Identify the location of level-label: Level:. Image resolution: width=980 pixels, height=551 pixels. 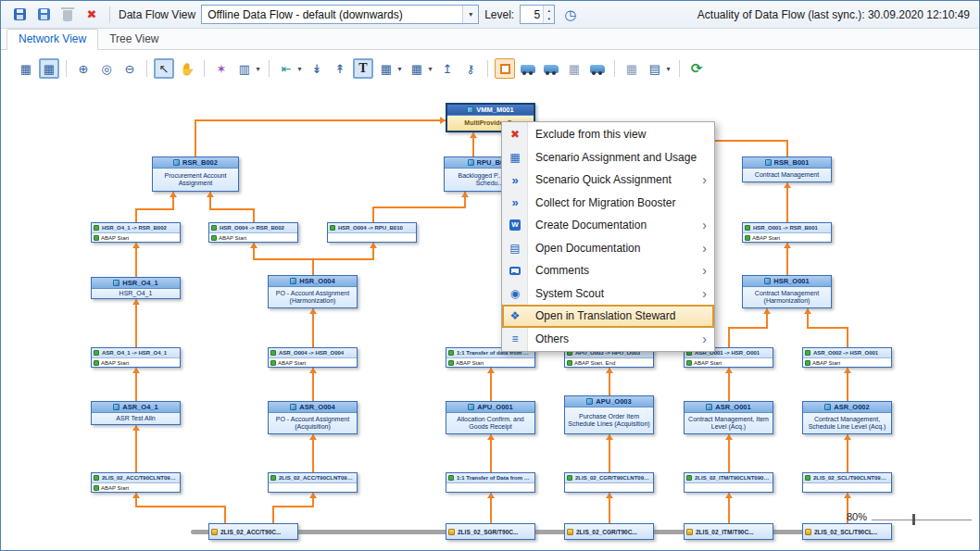
(499, 15).